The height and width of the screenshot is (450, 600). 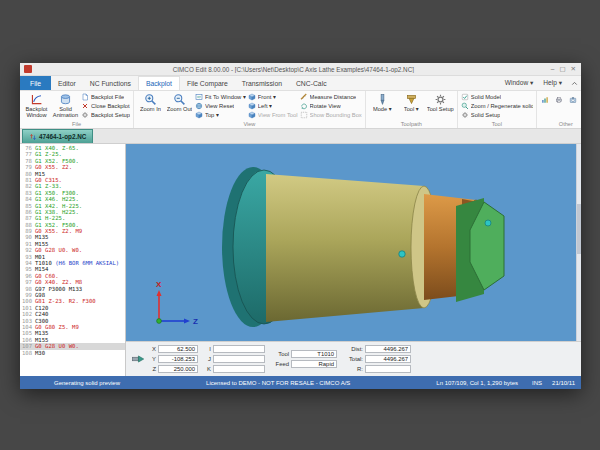 I want to click on document-tab-bar: 47464-1-op2.NC, so click(x=300, y=136).